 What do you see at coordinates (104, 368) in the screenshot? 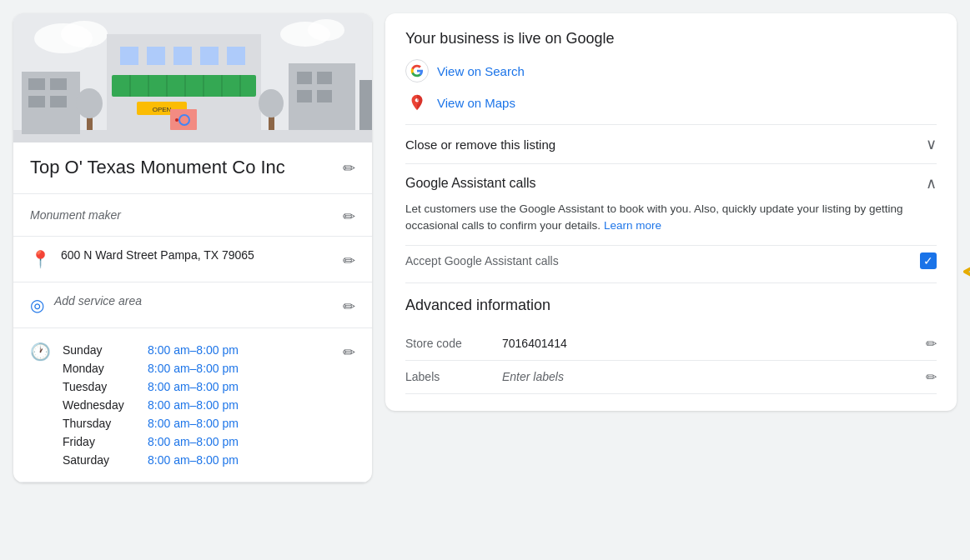
I see `hours-day: Monday` at bounding box center [104, 368].